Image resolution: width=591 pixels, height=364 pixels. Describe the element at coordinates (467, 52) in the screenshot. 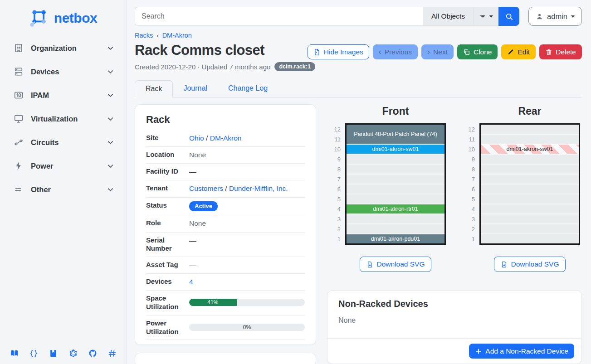

I see `copy-icon` at that location.